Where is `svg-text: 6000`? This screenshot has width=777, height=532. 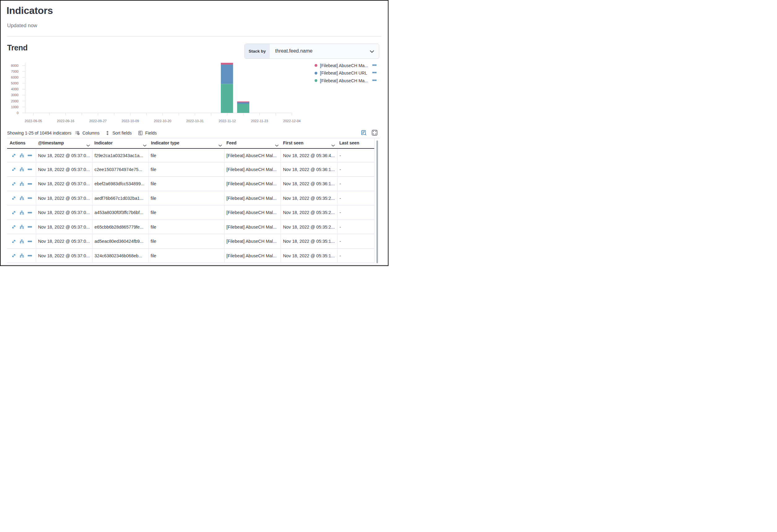 svg-text: 6000 is located at coordinates (15, 78).